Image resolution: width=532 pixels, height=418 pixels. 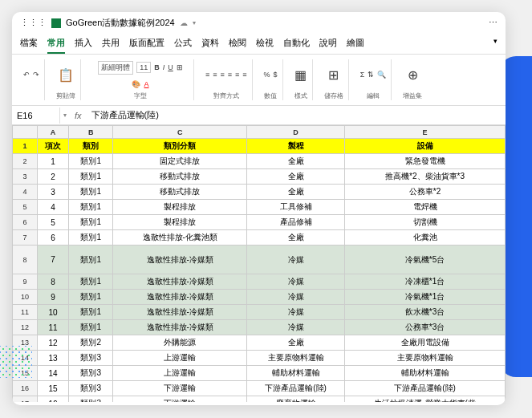 What do you see at coordinates (425, 260) in the screenshot?
I see `cell: 冷氣機*5台` at bounding box center [425, 260].